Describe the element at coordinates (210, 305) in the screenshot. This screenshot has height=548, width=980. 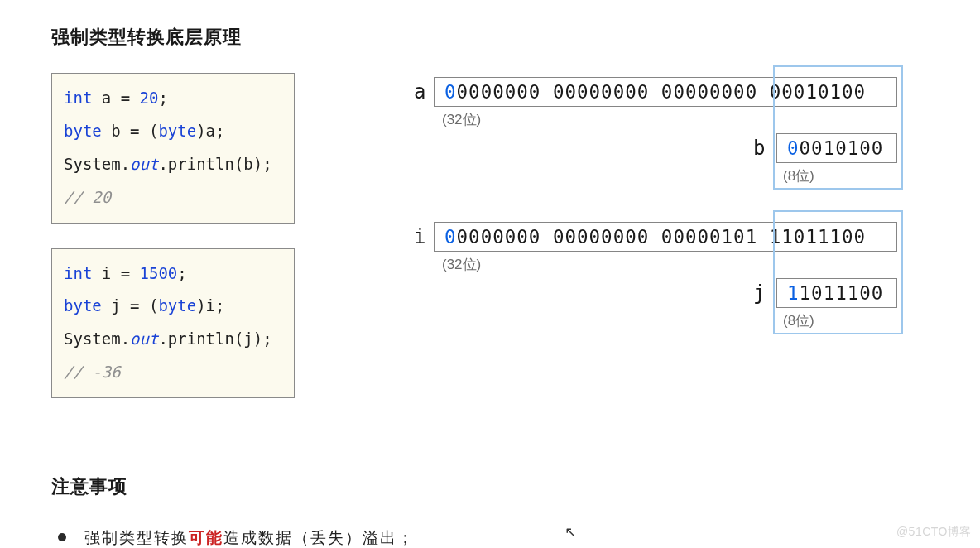
I see `code-text: )i;` at that location.